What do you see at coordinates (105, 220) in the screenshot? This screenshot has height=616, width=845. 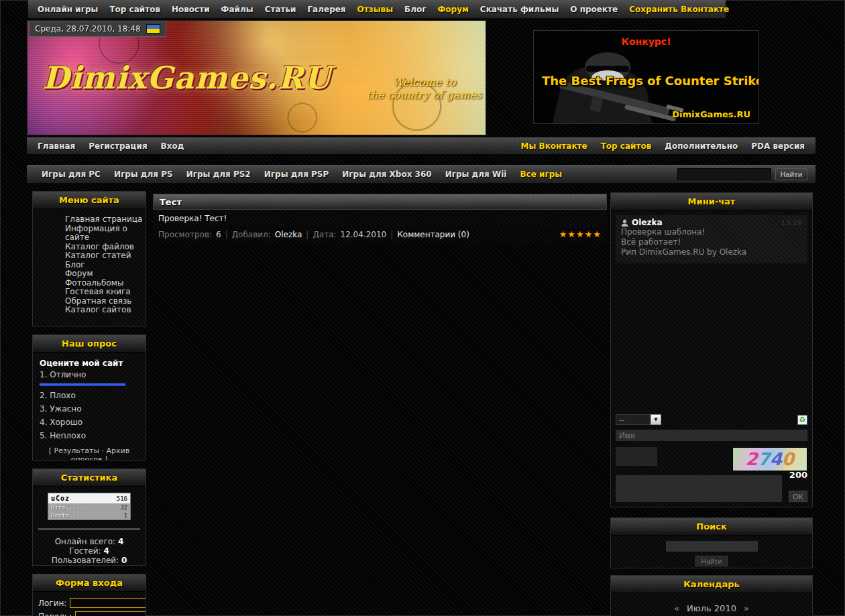 I see `site-menu-link: Главная страница` at bounding box center [105, 220].